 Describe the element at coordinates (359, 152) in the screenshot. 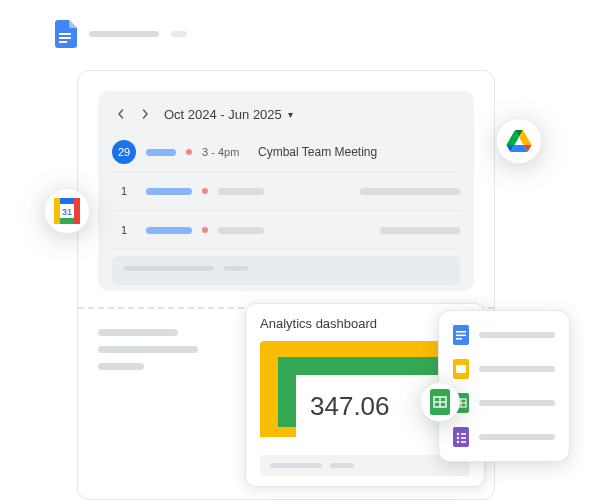

I see `event-title: Cymbal Team Meeting` at that location.